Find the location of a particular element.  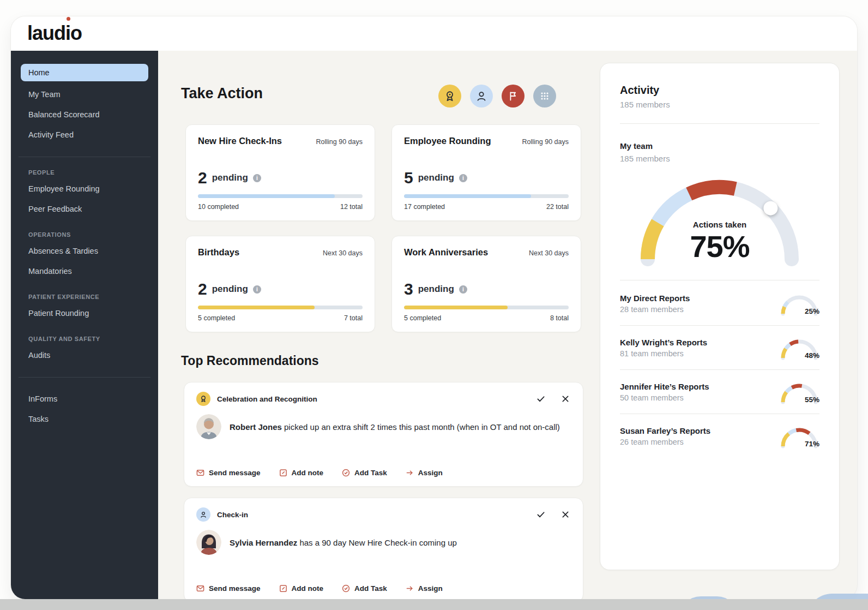

app-header: laudio is located at coordinates (434, 34).